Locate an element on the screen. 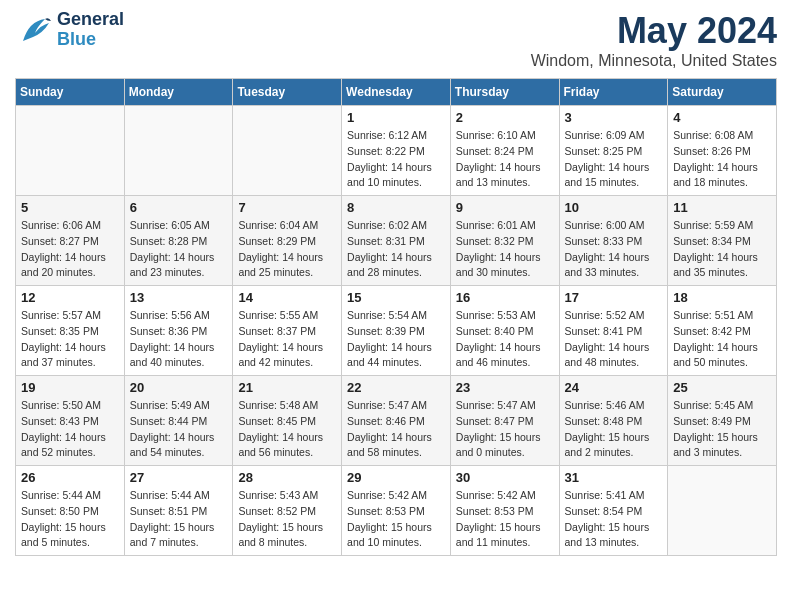 This screenshot has width=792, height=612. day-number: 2 is located at coordinates (505, 118).